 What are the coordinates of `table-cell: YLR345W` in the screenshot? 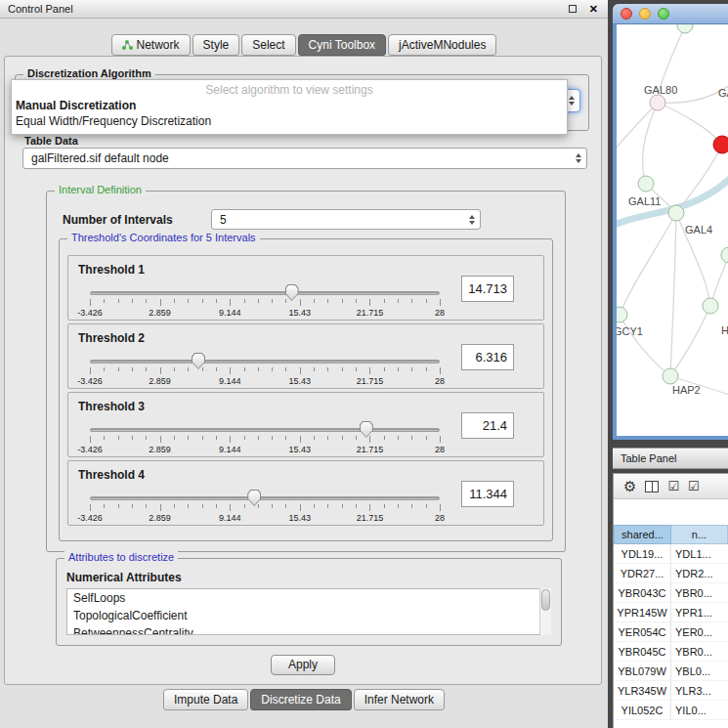 It's located at (643, 691).